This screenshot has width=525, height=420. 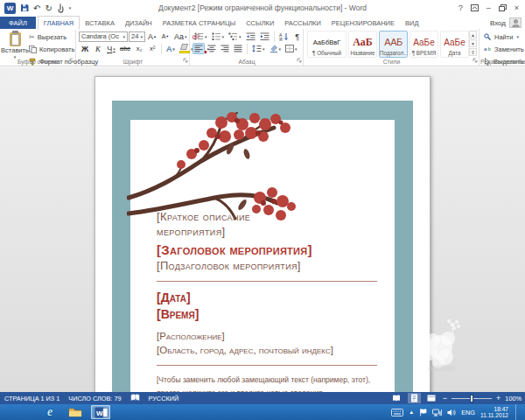 I want to click on tab-page-layout: РАЗМЕТКА СТРАНИЦЫ, so click(x=200, y=23).